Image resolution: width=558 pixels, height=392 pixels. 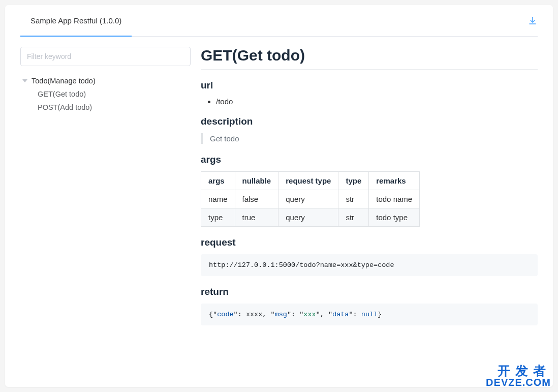 What do you see at coordinates (369, 160) in the screenshot?
I see `section-args-heading: args` at bounding box center [369, 160].